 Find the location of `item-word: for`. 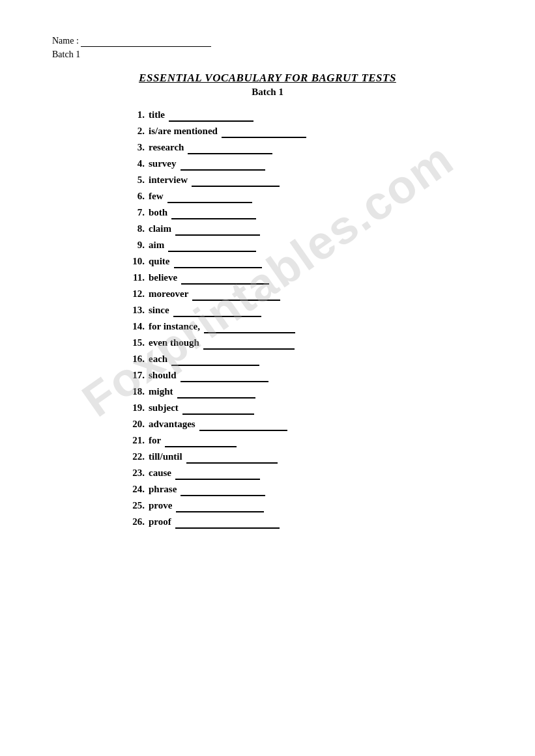

item-word: for is located at coordinates (155, 440).